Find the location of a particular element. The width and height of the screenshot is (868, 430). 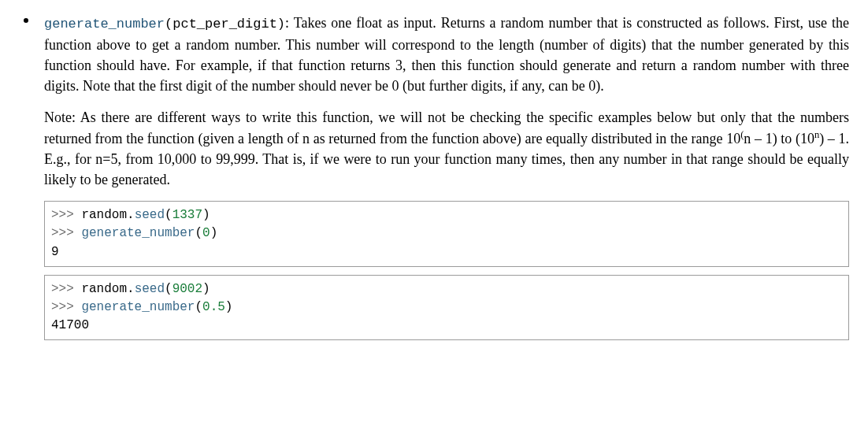

colon: : is located at coordinates (287, 23).